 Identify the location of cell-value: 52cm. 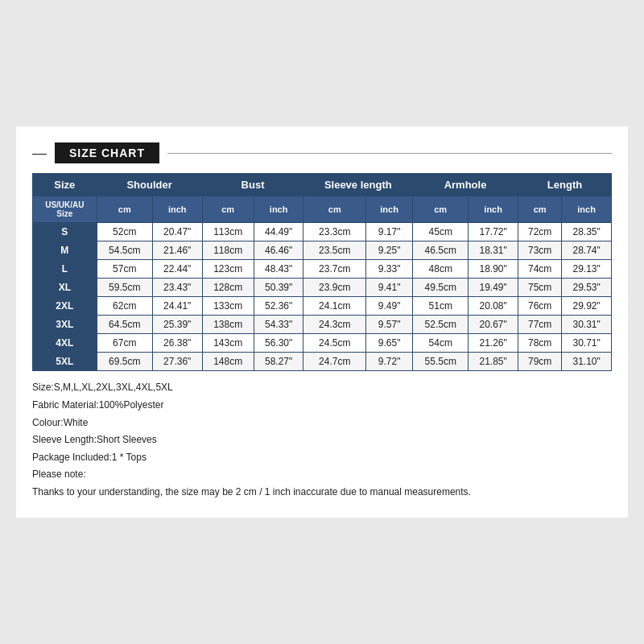
(124, 232).